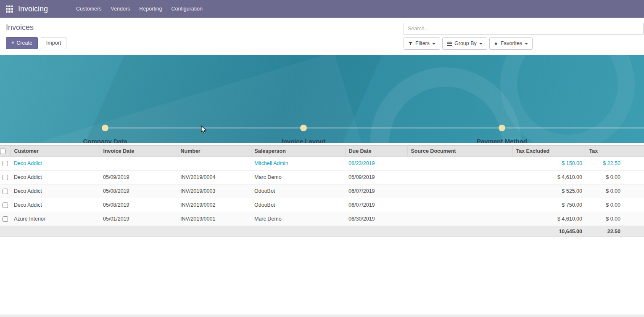 Image resolution: width=644 pixels, height=317 pixels. I want to click on column-header-customer: Customer, so click(55, 151).